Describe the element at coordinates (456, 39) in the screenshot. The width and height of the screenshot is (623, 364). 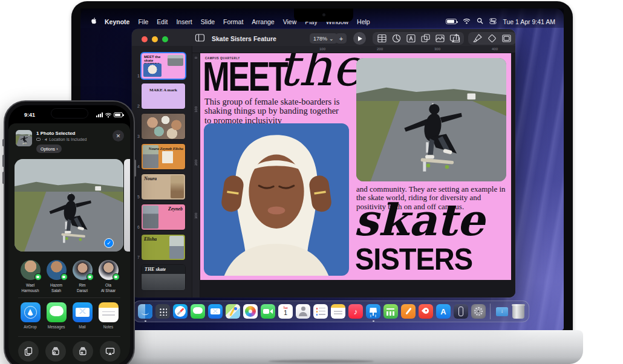
I see `share-button` at that location.